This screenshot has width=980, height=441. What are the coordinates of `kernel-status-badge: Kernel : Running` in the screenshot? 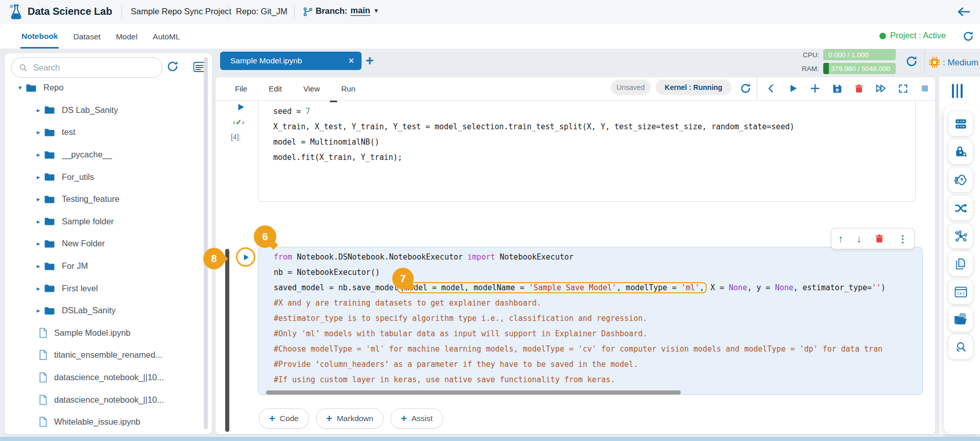 It's located at (694, 87).